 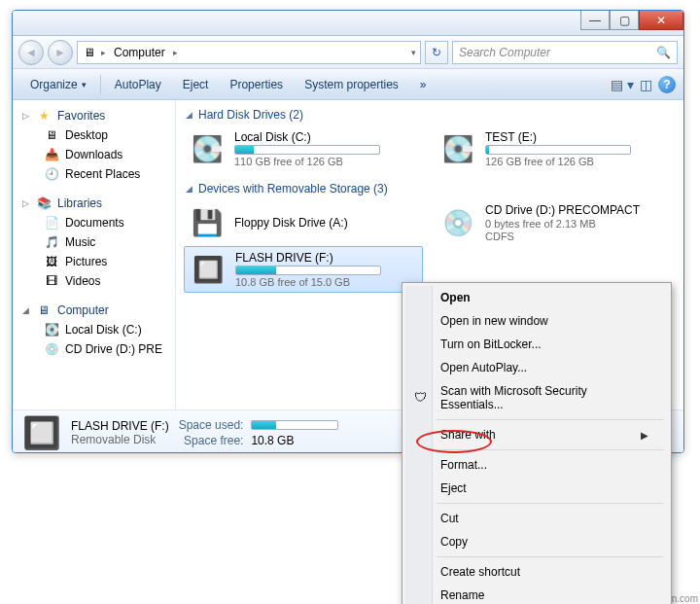 What do you see at coordinates (537, 321) in the screenshot?
I see `ctx-open-new-window: Open in new window` at bounding box center [537, 321].